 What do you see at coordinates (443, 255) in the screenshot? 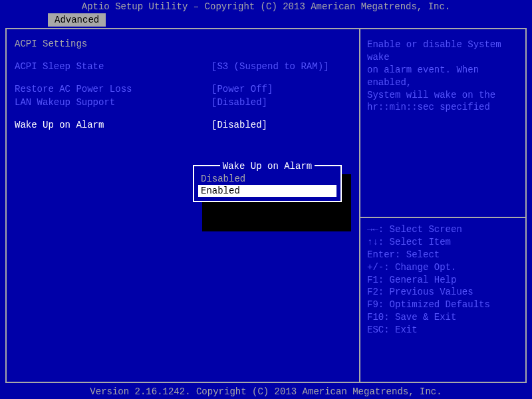
I see `key-enter: Enter: Select` at bounding box center [443, 255].